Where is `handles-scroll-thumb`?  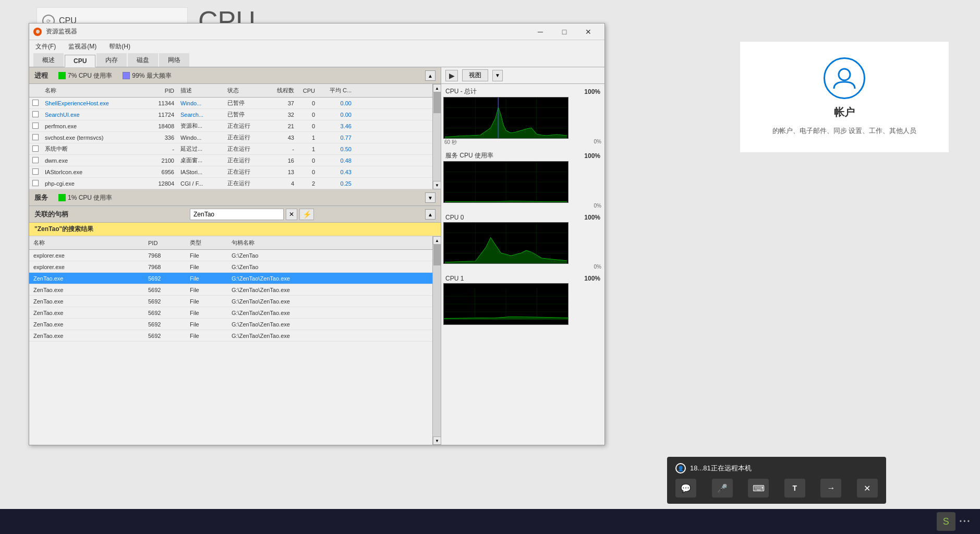
handles-scroll-thumb is located at coordinates (437, 255).